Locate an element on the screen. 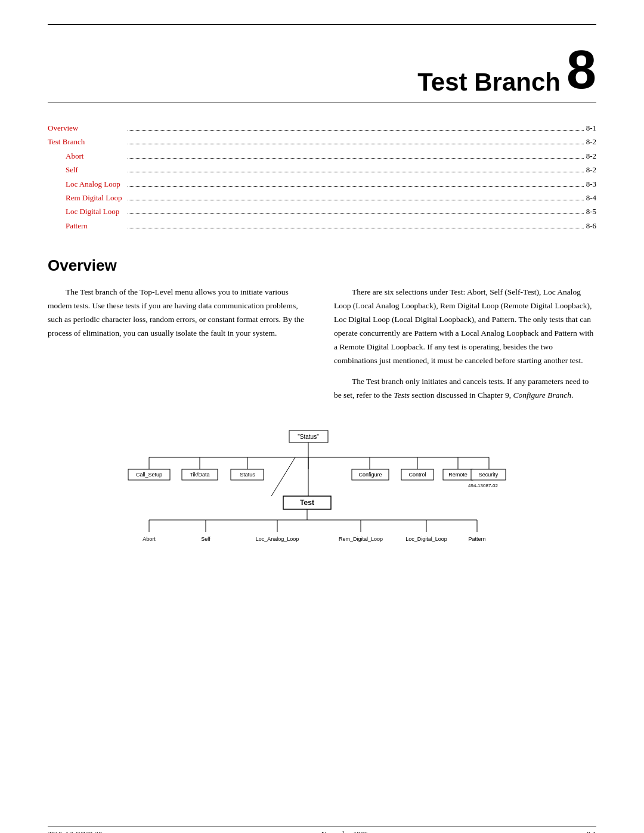 This screenshot has width=644, height=833. svg-text: Control is located at coordinates (417, 475).